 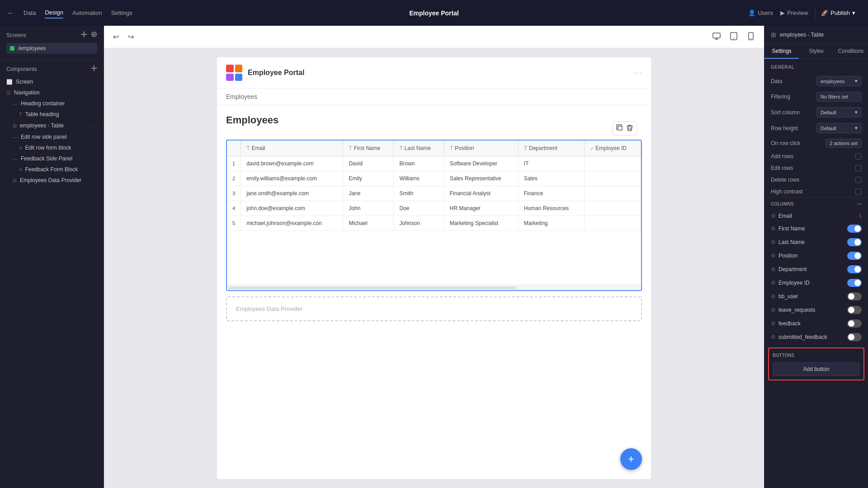 What do you see at coordinates (859, 204) in the screenshot?
I see `columns-collapse-icon: —` at bounding box center [859, 204].